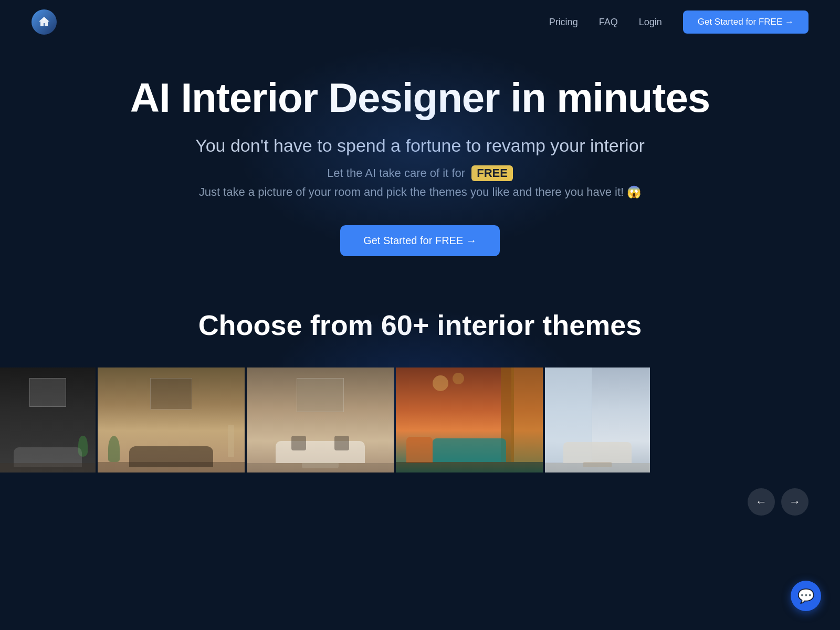  Describe the element at coordinates (342, 443) in the screenshot. I see `cushion2` at that location.